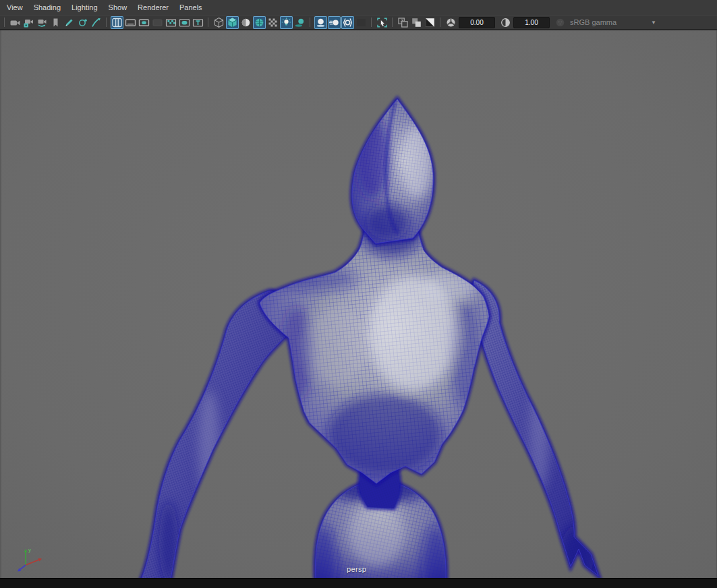 Image resolution: width=717 pixels, height=588 pixels. Describe the element at coordinates (286, 23) in the screenshot. I see `shadows-icon` at that location.